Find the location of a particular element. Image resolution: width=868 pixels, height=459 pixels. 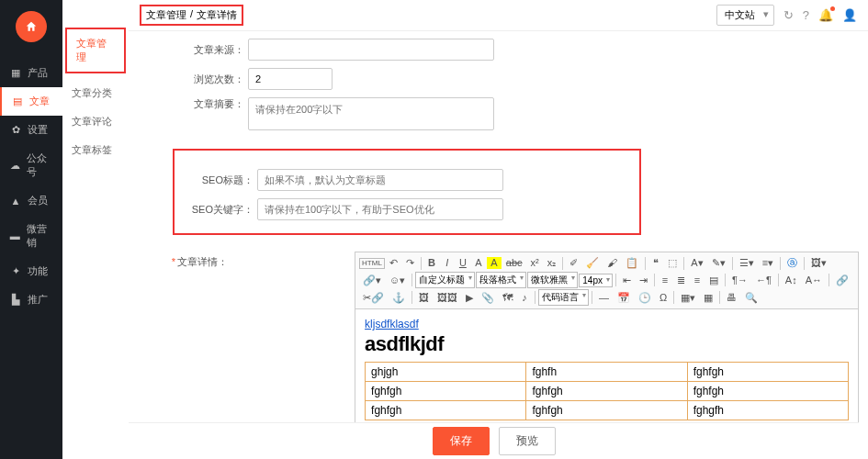

grid-icon: ▦ is located at coordinates (16, 73).